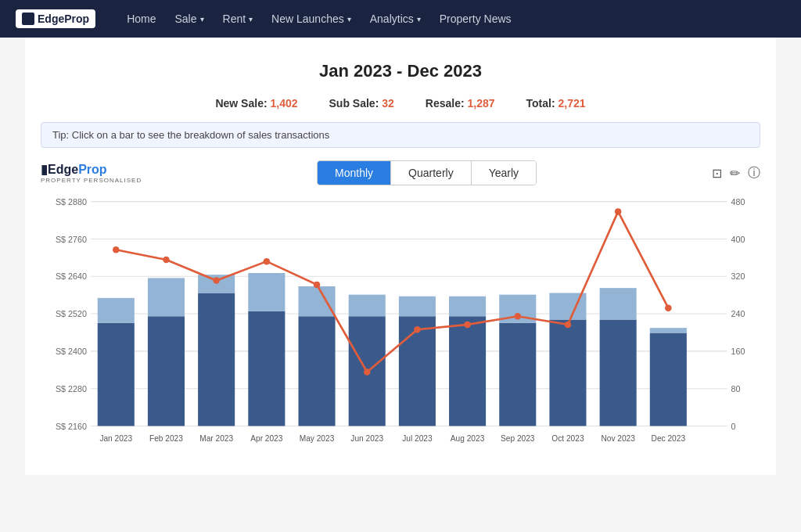 The height and width of the screenshot is (532, 801). What do you see at coordinates (518, 316) in the screenshot?
I see `line-point-sep` at bounding box center [518, 316].